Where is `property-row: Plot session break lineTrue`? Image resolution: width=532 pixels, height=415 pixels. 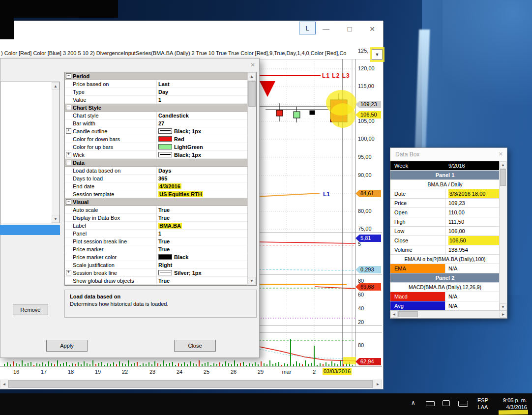 property-row: Plot session break lineTrue is located at coordinates (157, 241).